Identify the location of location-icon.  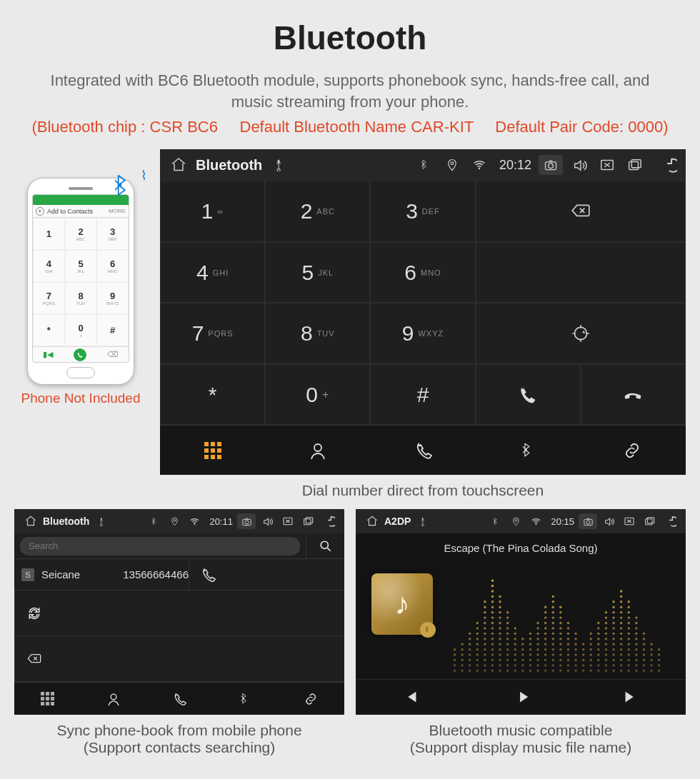
(516, 521).